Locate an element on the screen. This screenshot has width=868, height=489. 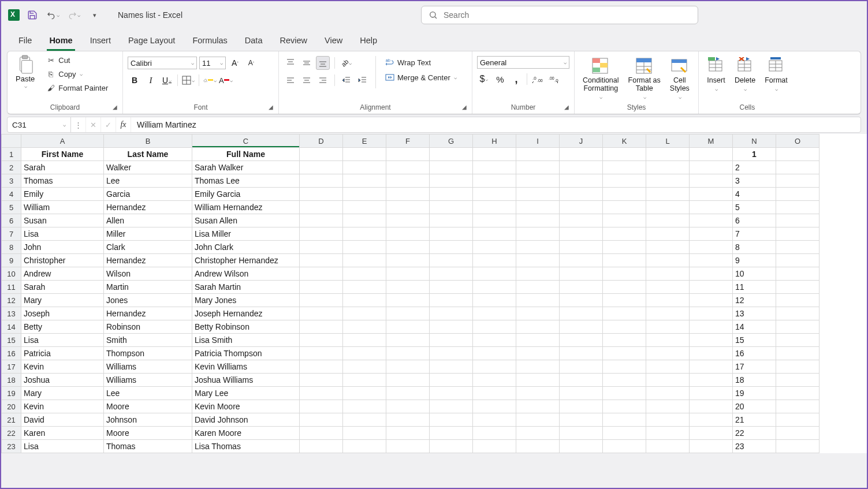
cell-N20: 20 is located at coordinates (754, 406).